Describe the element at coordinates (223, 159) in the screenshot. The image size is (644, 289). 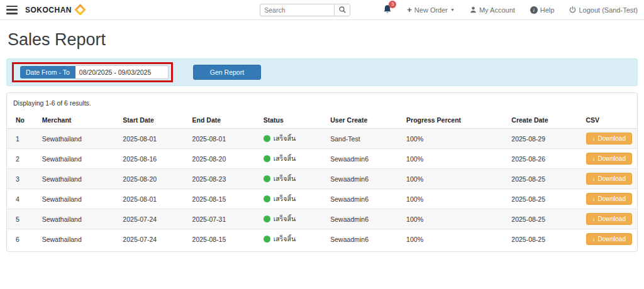
I see `cell-end-date: 2025-08-20` at that location.